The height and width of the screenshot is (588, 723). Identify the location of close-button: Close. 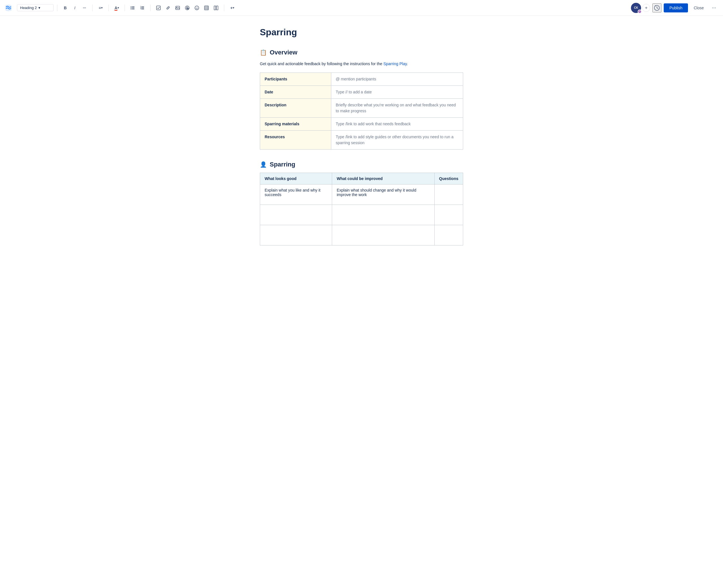
(699, 8).